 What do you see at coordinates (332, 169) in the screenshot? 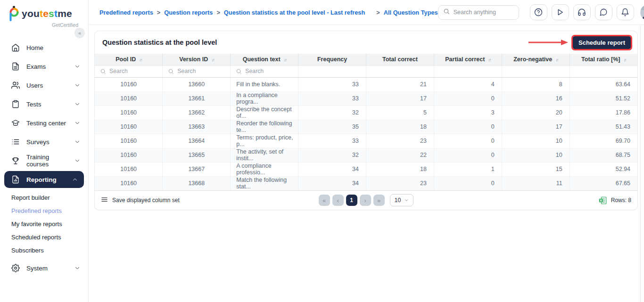
I see `cell-frequency: 34` at bounding box center [332, 169].